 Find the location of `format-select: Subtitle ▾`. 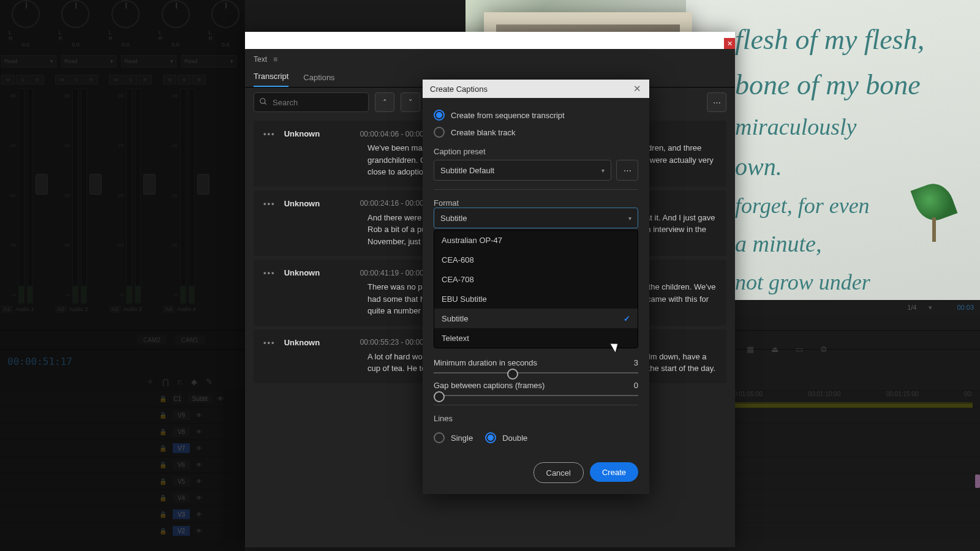

format-select: Subtitle ▾ is located at coordinates (536, 218).